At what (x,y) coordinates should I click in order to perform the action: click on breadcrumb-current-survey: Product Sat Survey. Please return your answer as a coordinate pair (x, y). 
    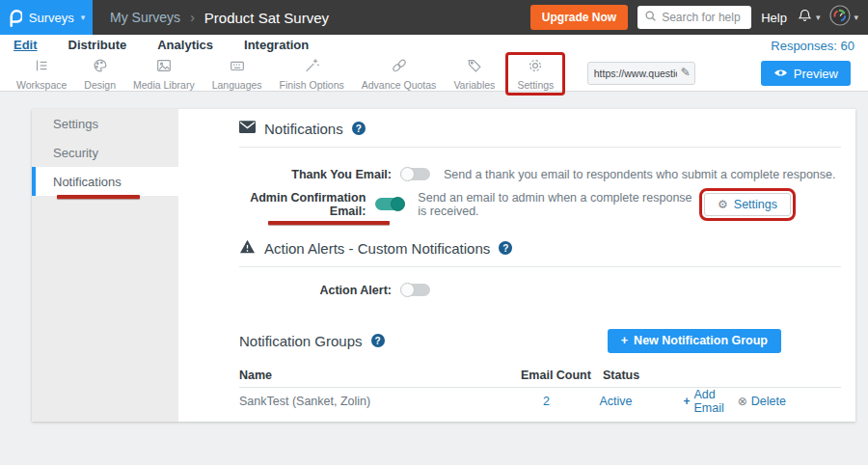
    Looking at the image, I should click on (266, 17).